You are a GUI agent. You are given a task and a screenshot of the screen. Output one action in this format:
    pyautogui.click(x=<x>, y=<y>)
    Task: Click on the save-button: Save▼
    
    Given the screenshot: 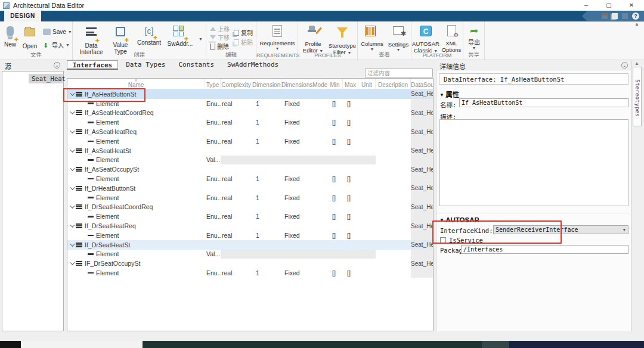 What is the action you would take?
    pyautogui.click(x=57, y=32)
    